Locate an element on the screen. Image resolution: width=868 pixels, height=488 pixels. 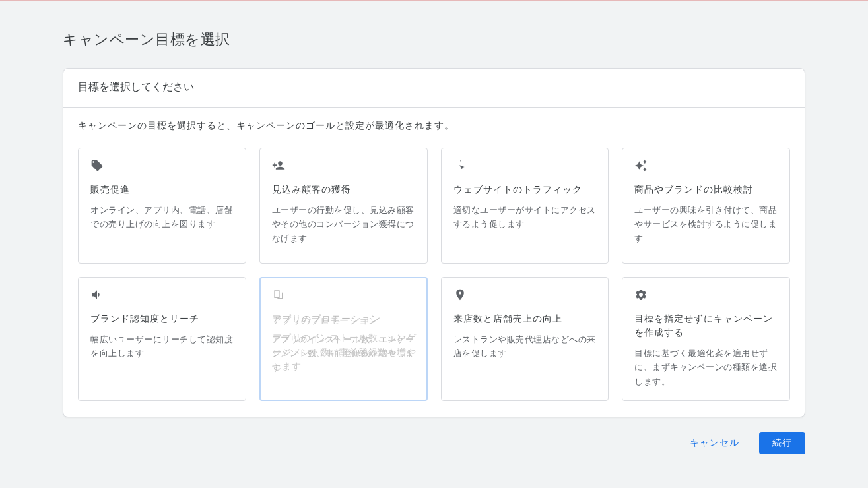
goal-desc: ユーザーの行動を促し、見込み顧客やその他のコンバージョン獲得につなげます is located at coordinates (343, 224).